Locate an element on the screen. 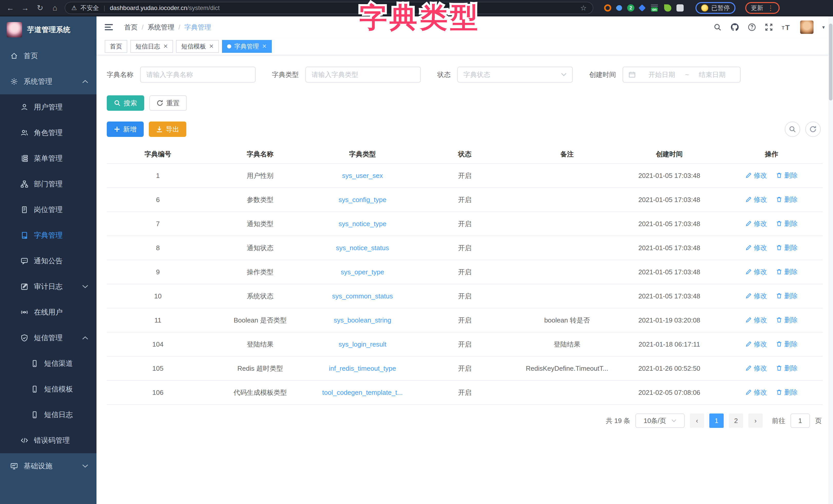 The width and height of the screenshot is (833, 504). dict-type-link: sys_login_result is located at coordinates (362, 345).